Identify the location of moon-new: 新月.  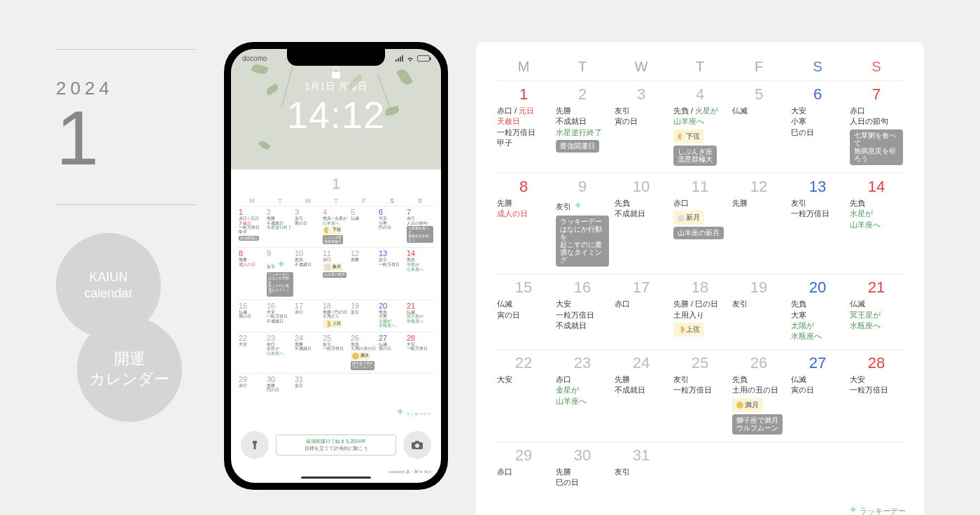
(689, 218).